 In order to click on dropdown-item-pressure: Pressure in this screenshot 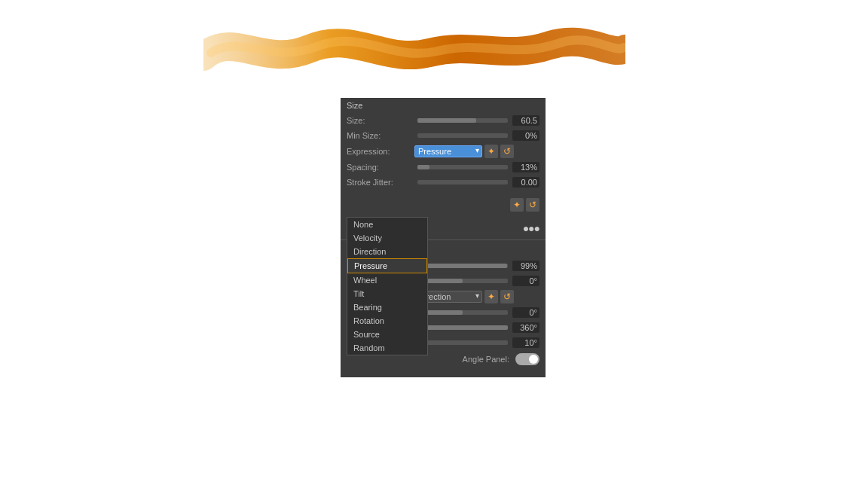, I will do `click(387, 266)`.